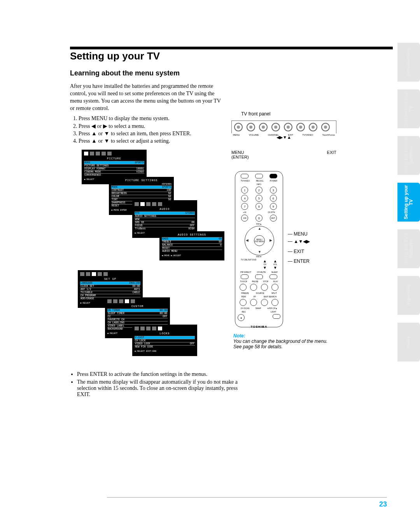 This screenshot has width=420, height=524. What do you see at coordinates (299, 261) in the screenshot?
I see `callout-enter: — ENTER` at bounding box center [299, 261].